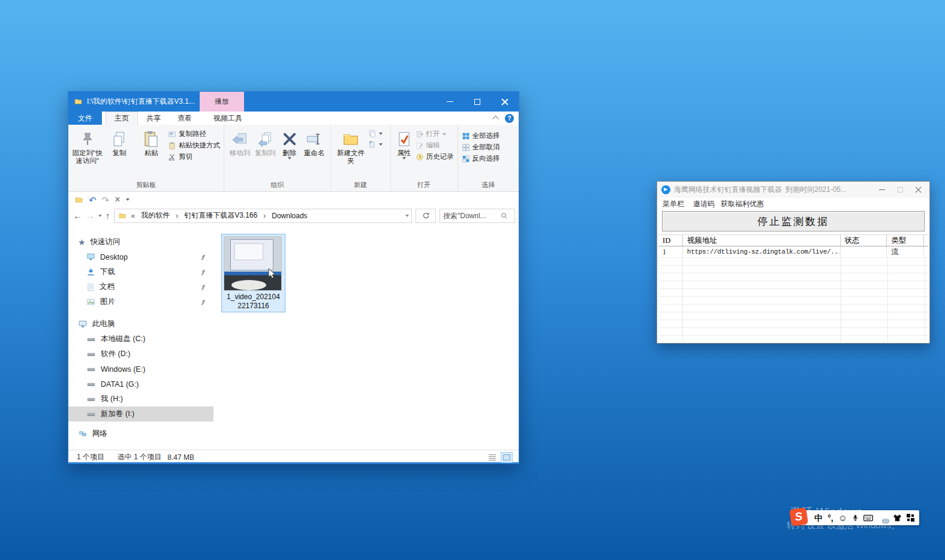  I want to click on play-context-tab: 播放, so click(222, 102).